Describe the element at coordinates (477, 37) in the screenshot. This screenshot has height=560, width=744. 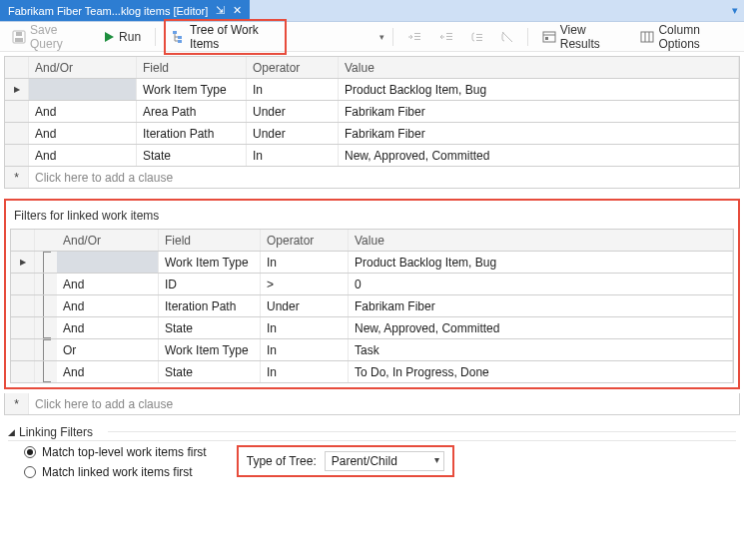
I see `group-icon` at that location.